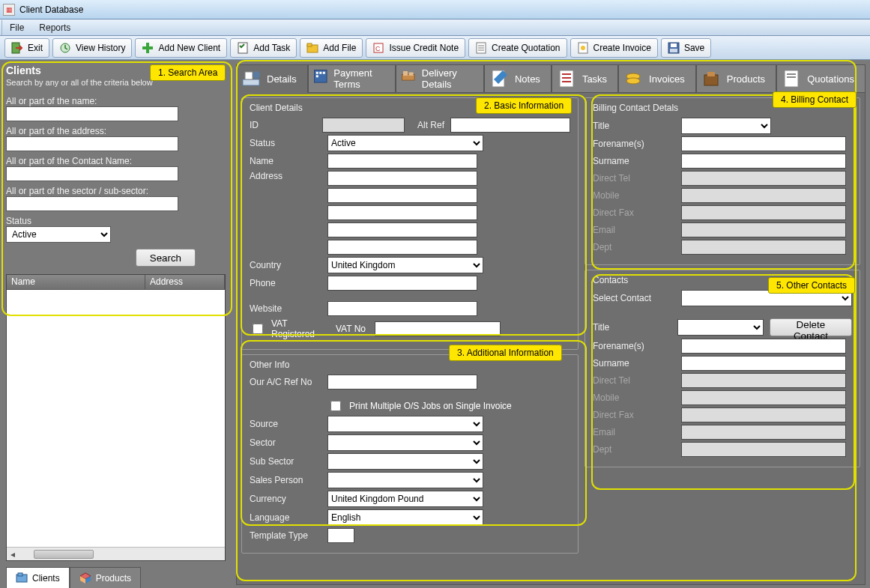  What do you see at coordinates (402, 309) in the screenshot?
I see `website-input` at bounding box center [402, 309].